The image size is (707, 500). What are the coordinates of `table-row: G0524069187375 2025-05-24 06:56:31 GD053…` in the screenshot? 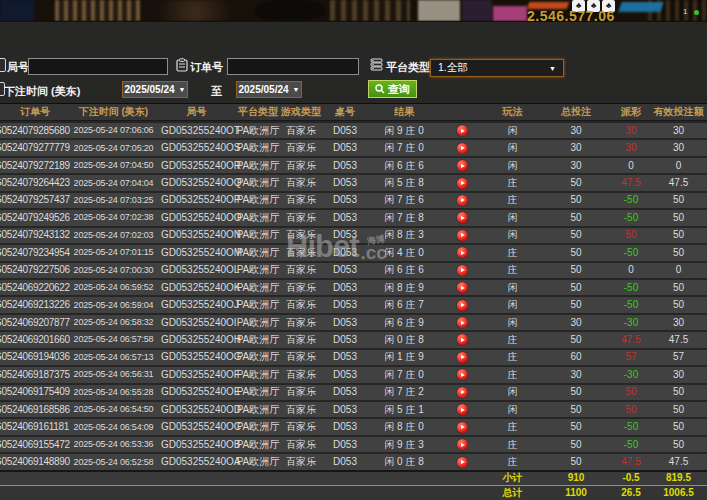 It's located at (354, 374).